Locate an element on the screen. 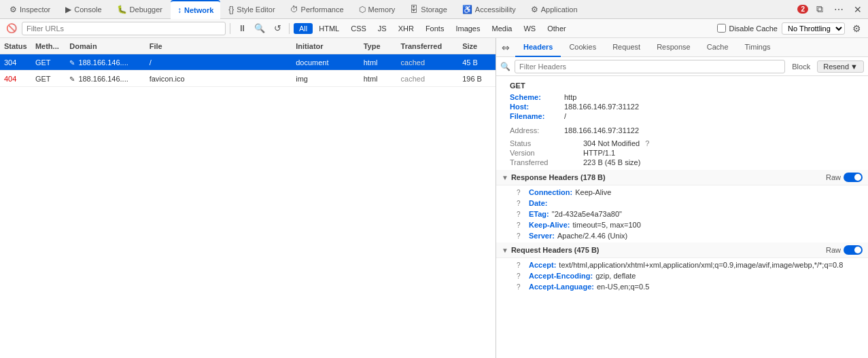 The width and height of the screenshot is (868, 358). host-row: Host: 188.166.146.97:31122 is located at coordinates (687, 107).